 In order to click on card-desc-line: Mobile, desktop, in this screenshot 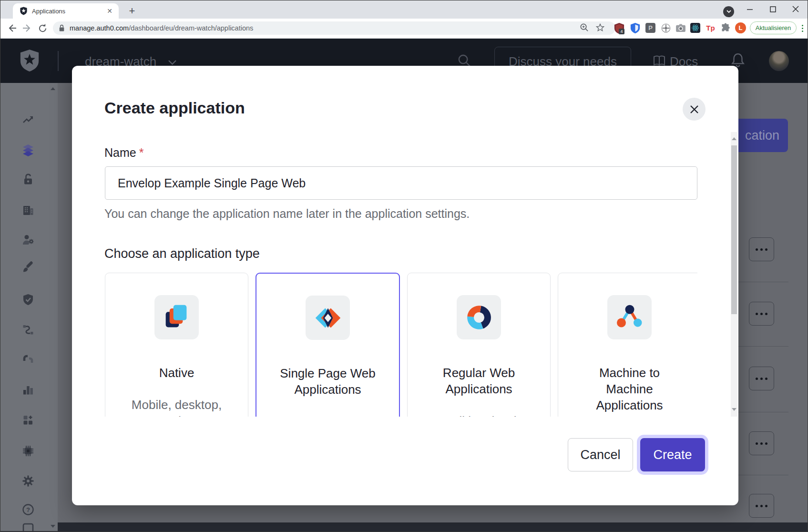, I will do `click(176, 405)`.